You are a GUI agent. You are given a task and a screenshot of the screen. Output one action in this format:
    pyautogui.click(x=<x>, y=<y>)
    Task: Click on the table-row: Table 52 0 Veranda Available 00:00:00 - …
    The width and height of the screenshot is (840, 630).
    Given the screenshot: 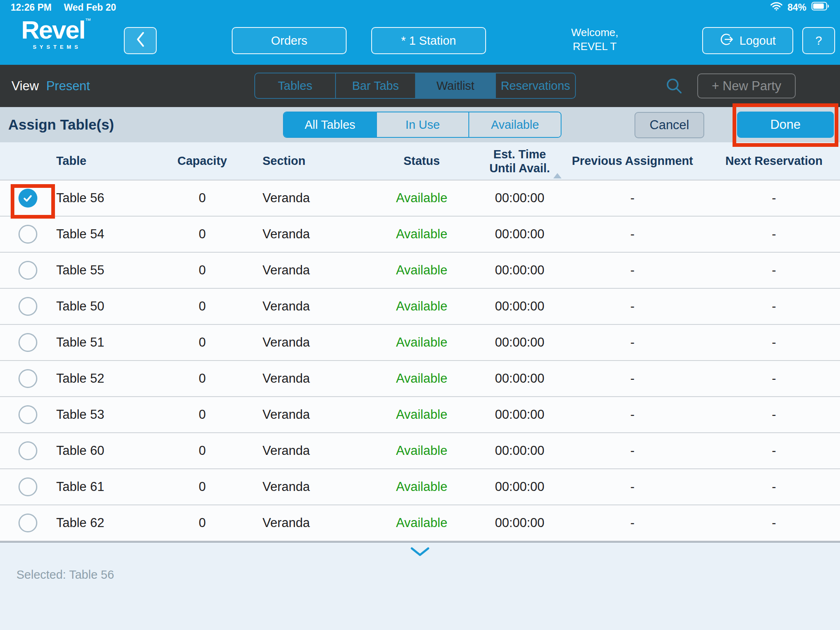 What is the action you would take?
    pyautogui.click(x=420, y=379)
    